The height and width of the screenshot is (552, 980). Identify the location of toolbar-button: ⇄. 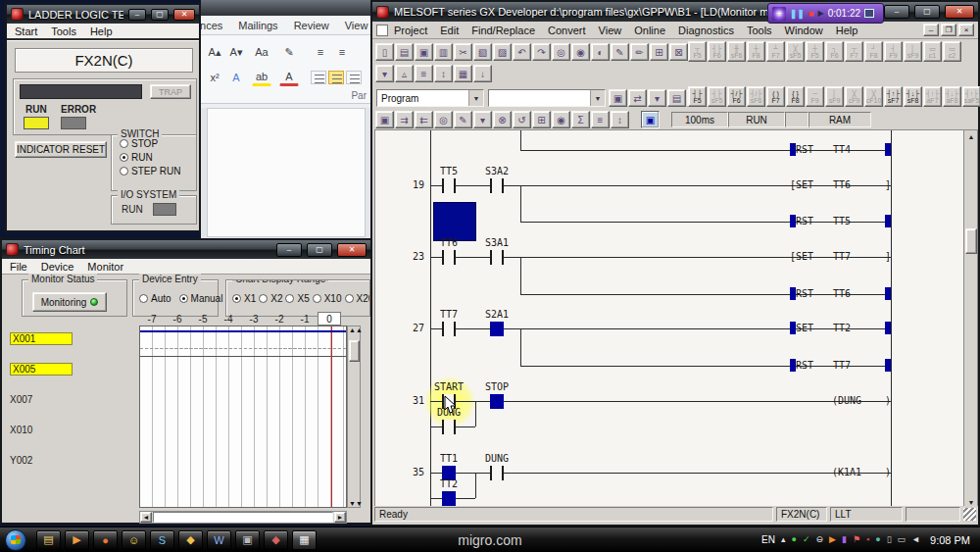
(637, 98).